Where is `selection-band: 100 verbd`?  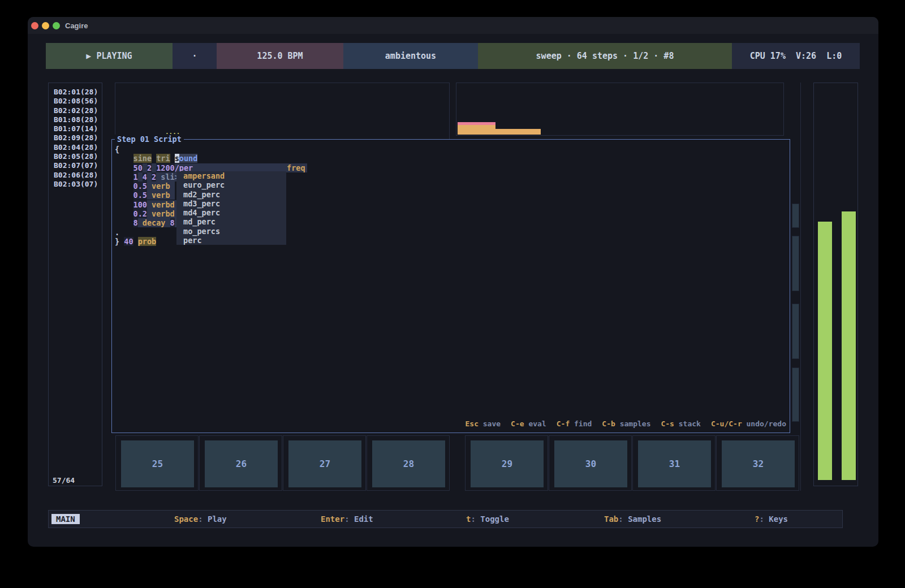
selection-band: 100 verbd is located at coordinates (156, 205).